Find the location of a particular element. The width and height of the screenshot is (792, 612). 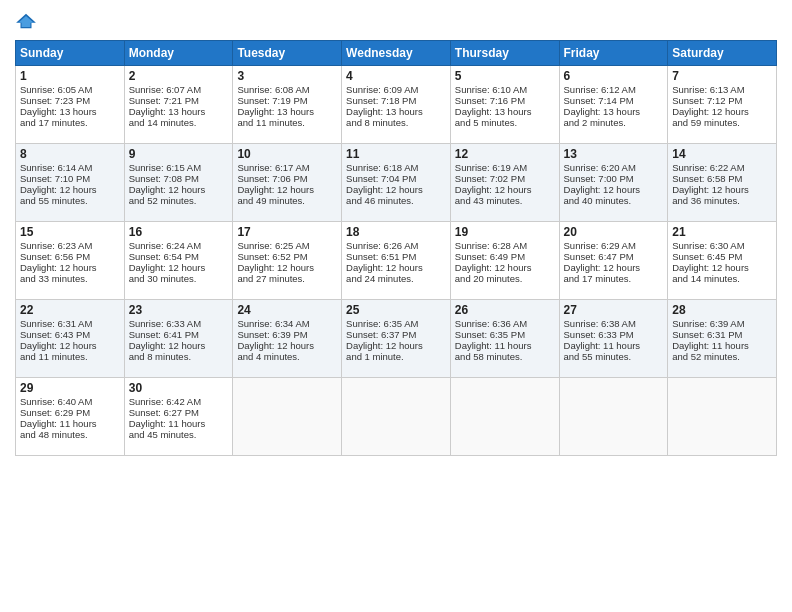

day-number: 13 is located at coordinates (614, 154).